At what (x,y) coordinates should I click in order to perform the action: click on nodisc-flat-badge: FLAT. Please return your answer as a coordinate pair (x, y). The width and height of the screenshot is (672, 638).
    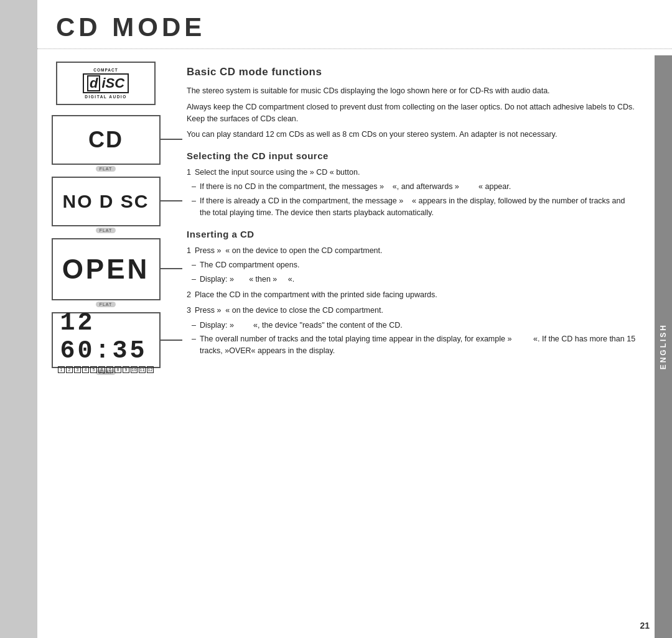
    Looking at the image, I should click on (106, 230).